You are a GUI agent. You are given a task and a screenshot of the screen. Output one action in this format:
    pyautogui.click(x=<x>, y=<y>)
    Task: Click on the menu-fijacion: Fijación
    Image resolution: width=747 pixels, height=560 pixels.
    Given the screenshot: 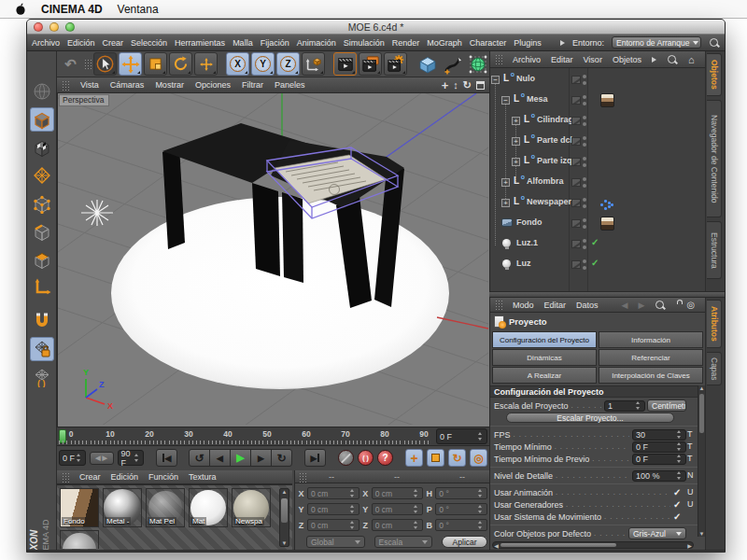 What is the action you would take?
    pyautogui.click(x=275, y=43)
    